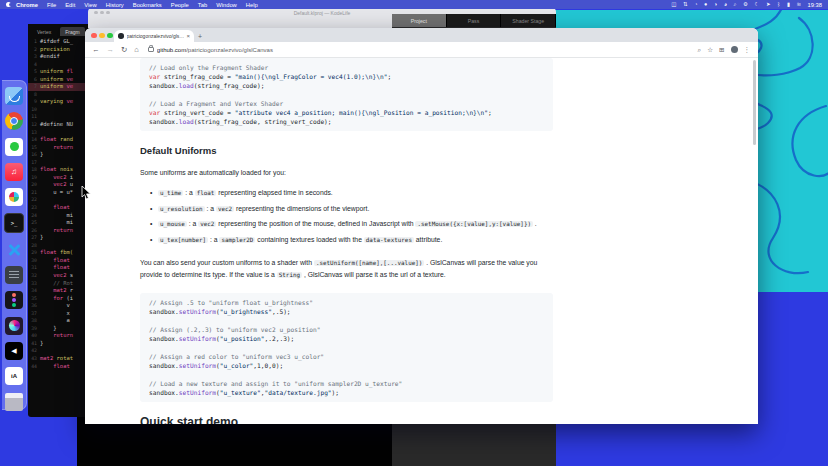 The image size is (828, 466). I want to click on music-icon: ♫, so click(14, 172).